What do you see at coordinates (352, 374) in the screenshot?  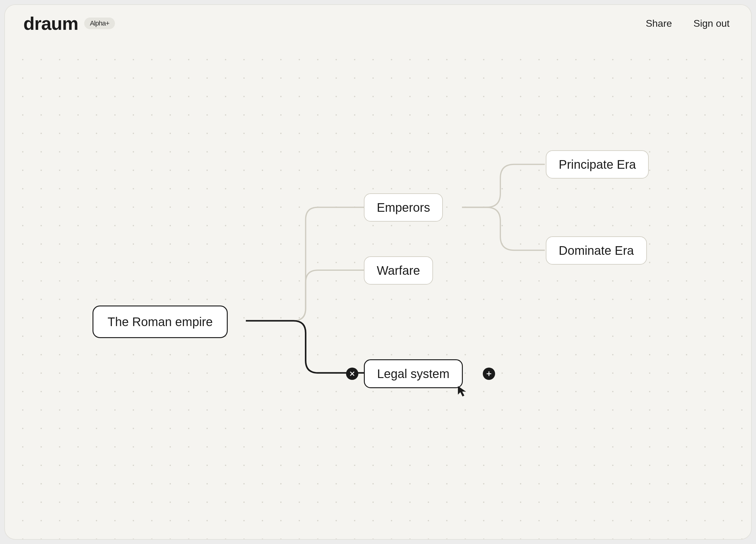 I see `delete-node-button` at bounding box center [352, 374].